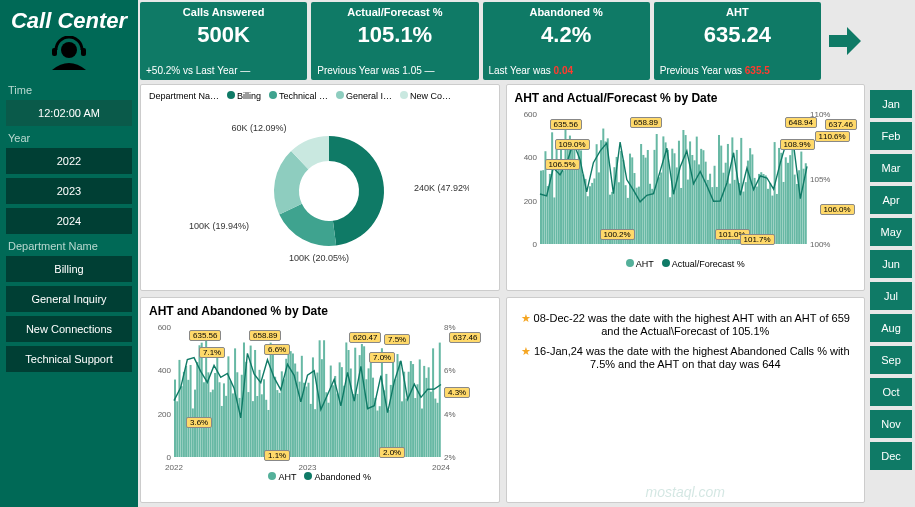 The height and width of the screenshot is (507, 915). I want to click on month-button-apr: Apr, so click(891, 200).